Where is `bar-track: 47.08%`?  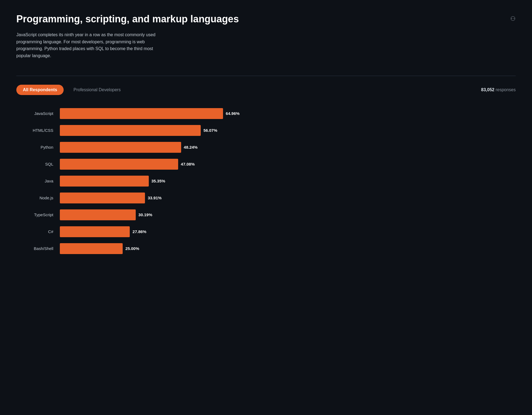
bar-track: 47.08% is located at coordinates (155, 164).